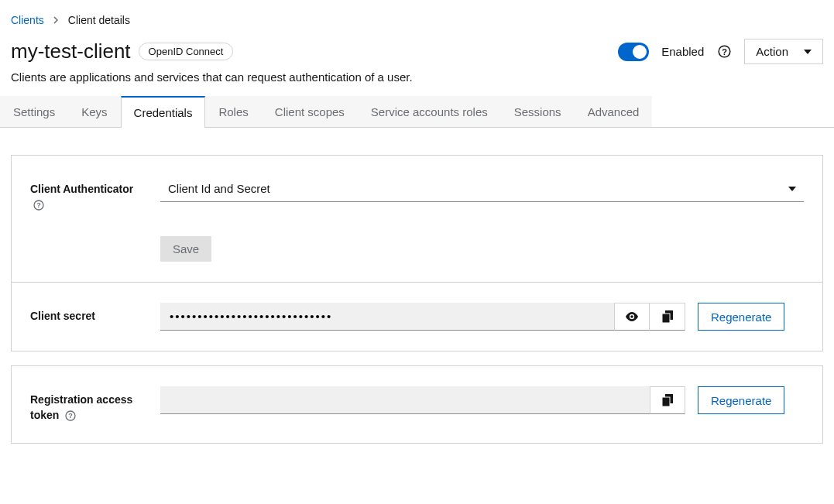 The width and height of the screenshot is (834, 504). I want to click on toggle-knob, so click(640, 52).